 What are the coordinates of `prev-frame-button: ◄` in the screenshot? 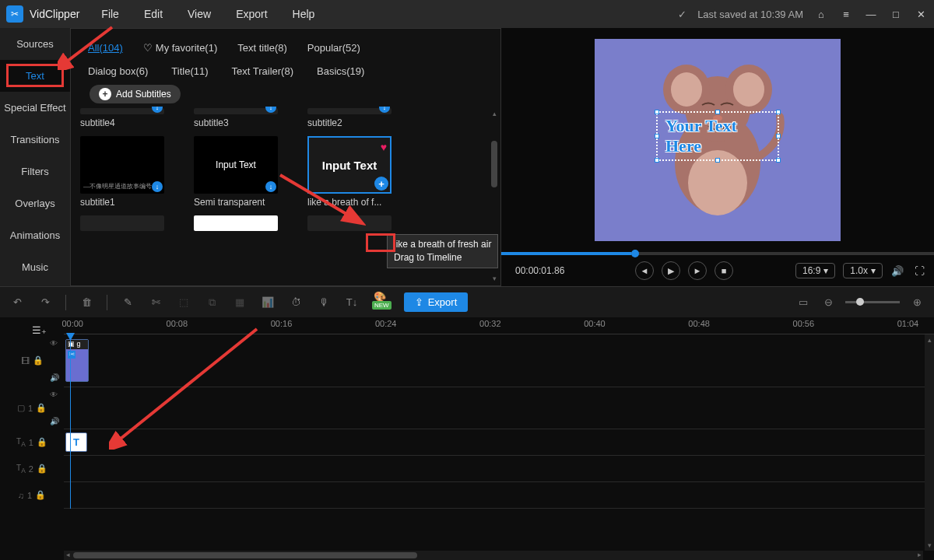 It's located at (644, 271).